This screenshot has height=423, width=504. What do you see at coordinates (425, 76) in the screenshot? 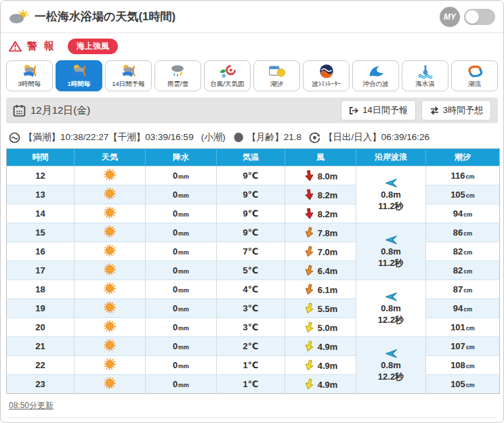
I see `tab-seatemp: 海水温` at bounding box center [425, 76].